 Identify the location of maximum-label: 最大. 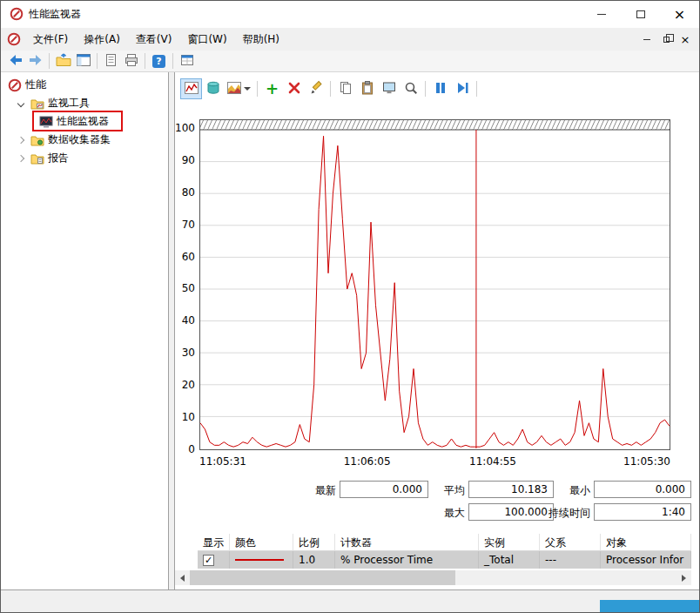
(437, 513).